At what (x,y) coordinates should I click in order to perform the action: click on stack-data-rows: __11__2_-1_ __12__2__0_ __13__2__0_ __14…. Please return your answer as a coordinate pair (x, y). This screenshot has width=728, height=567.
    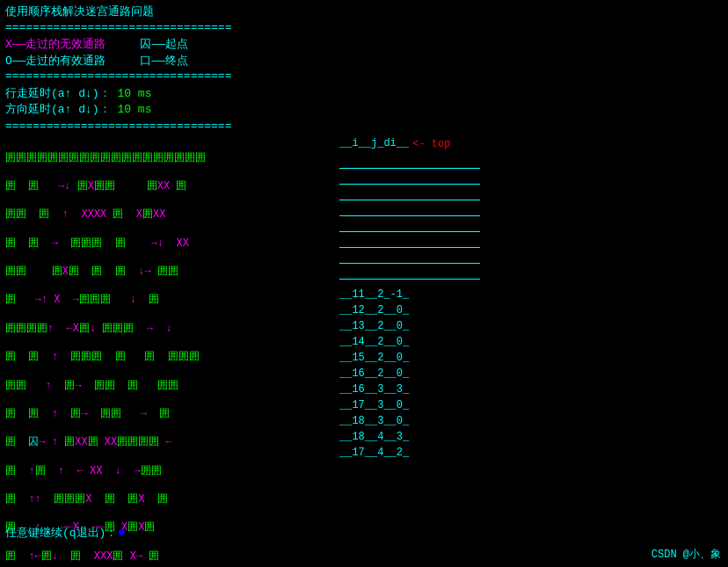
    Looking at the image, I should click on (410, 374).